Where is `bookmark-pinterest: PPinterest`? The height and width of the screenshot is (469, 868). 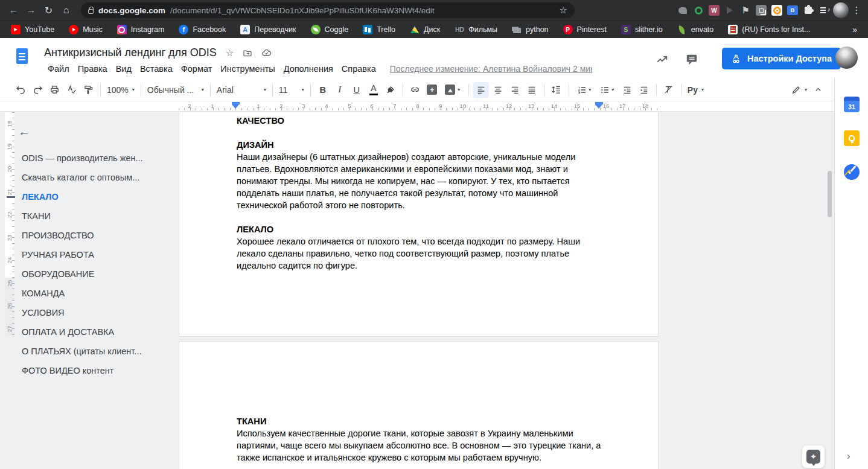 bookmark-pinterest: PPinterest is located at coordinates (585, 30).